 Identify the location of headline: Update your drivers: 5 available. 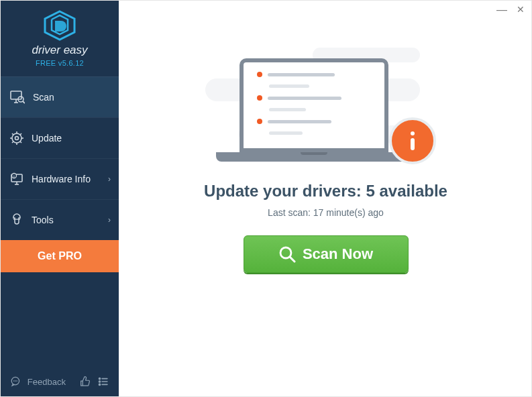
(326, 191).